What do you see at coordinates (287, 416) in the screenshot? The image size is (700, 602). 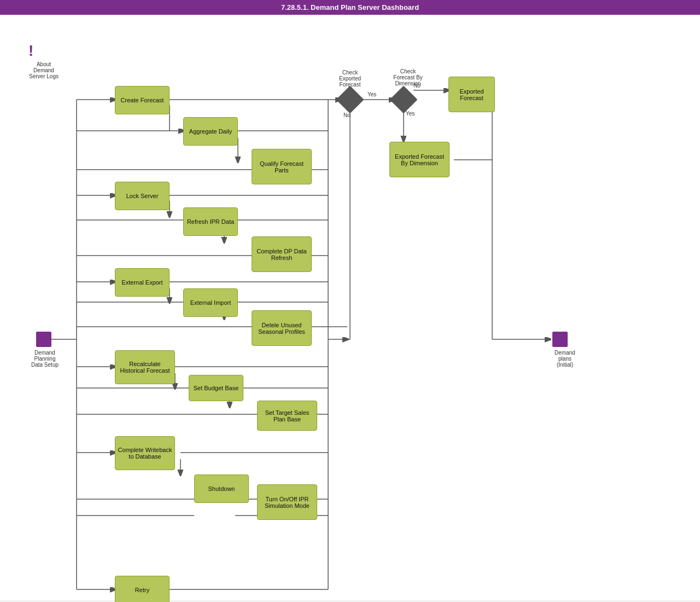 I see `set-target-sales-plan-base-box: Set Target Sales Plan Base` at bounding box center [287, 416].